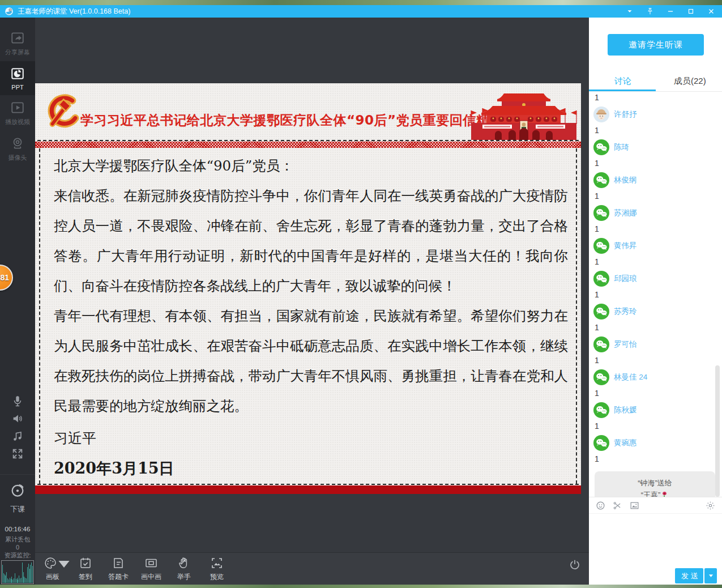 The width and height of the screenshot is (722, 588). What do you see at coordinates (18, 113) in the screenshot?
I see `sidebar-tool-play-video: 播放视频` at bounding box center [18, 113].